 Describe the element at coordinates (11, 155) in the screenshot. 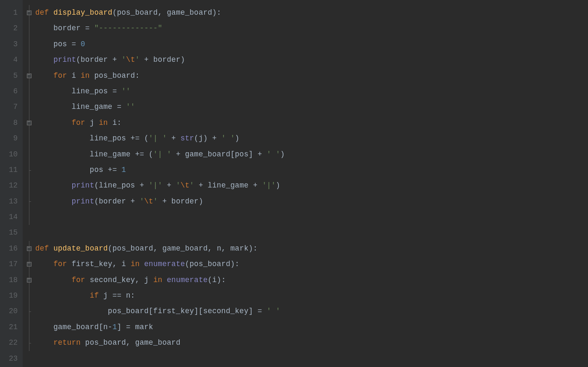

I see `line-number: 10` at that location.